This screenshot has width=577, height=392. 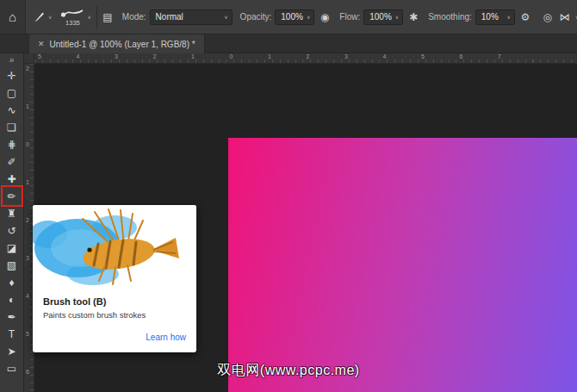 What do you see at coordinates (381, 17) in the screenshot?
I see `flow-value: 100%` at bounding box center [381, 17].